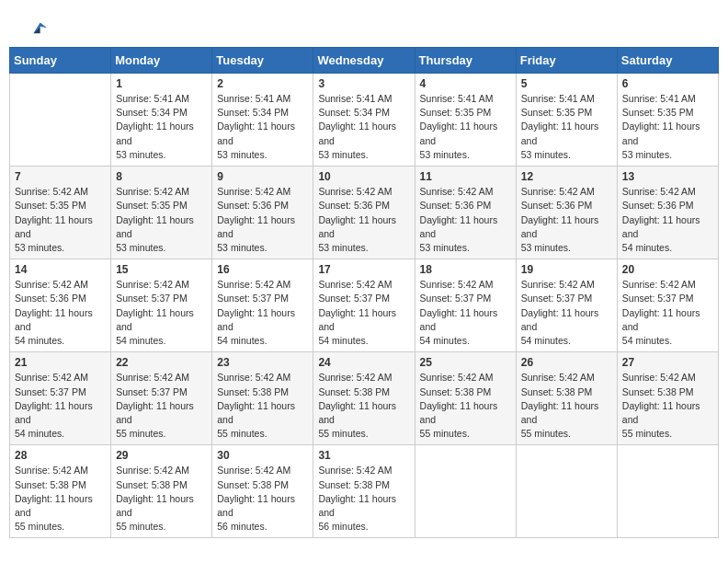 This screenshot has height=563, width=728. What do you see at coordinates (61, 399) in the screenshot?
I see `calendar-cell: 21Sunrise: 5:42 AMSunset: 5:37 PMDayligh…` at bounding box center [61, 399].